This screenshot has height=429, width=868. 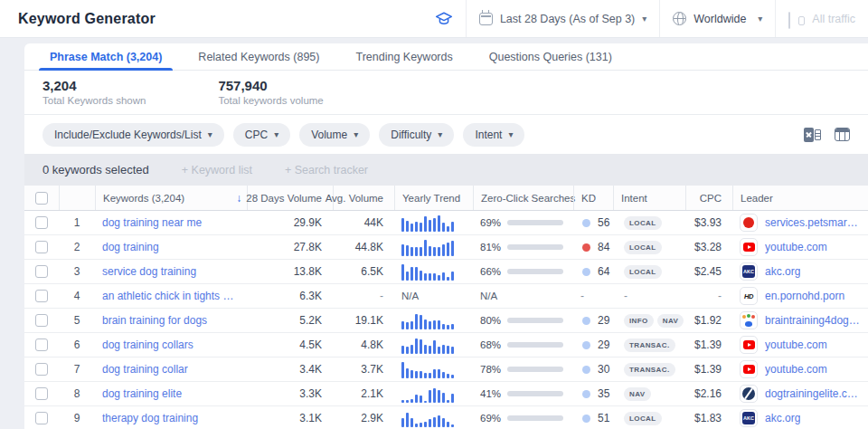 I want to click on keyword-link: dog training collar, so click(x=145, y=369).